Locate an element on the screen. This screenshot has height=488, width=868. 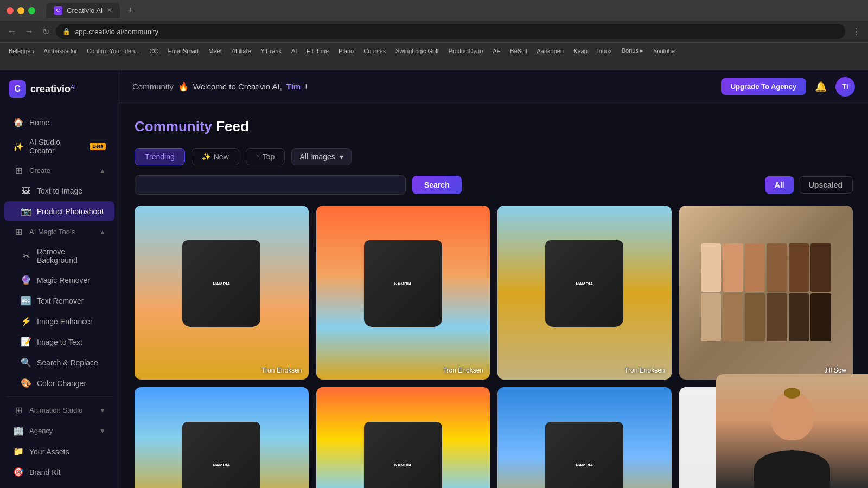
bookmark-piano: Piano is located at coordinates (346, 51).